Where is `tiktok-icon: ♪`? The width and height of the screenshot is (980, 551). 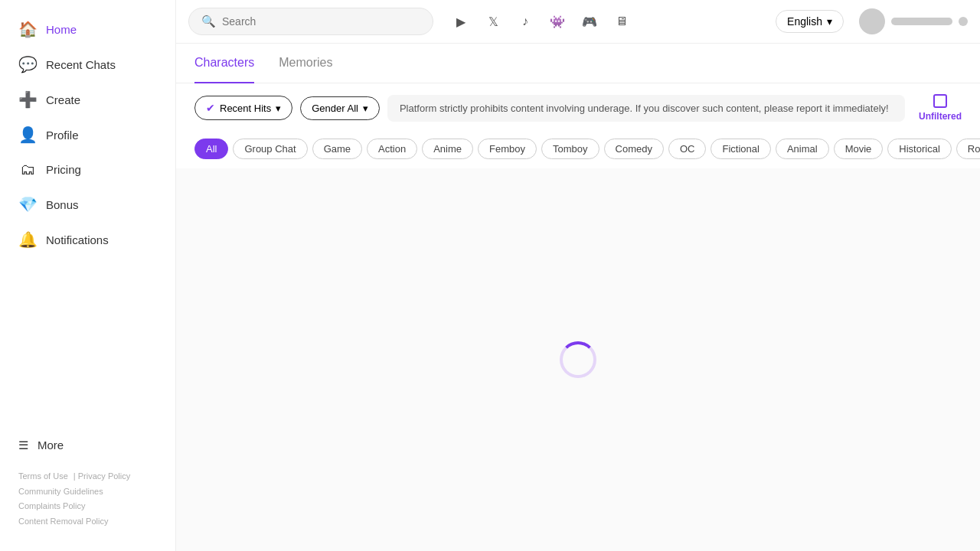
tiktok-icon: ♪ is located at coordinates (525, 21).